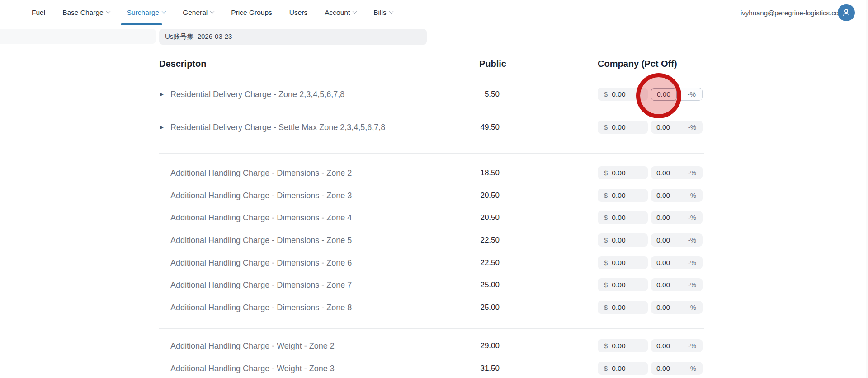 This screenshot has height=378, width=868. What do you see at coordinates (252, 369) in the screenshot?
I see `row-description: Additional Handling Charge - Weight - Zo…` at bounding box center [252, 369].